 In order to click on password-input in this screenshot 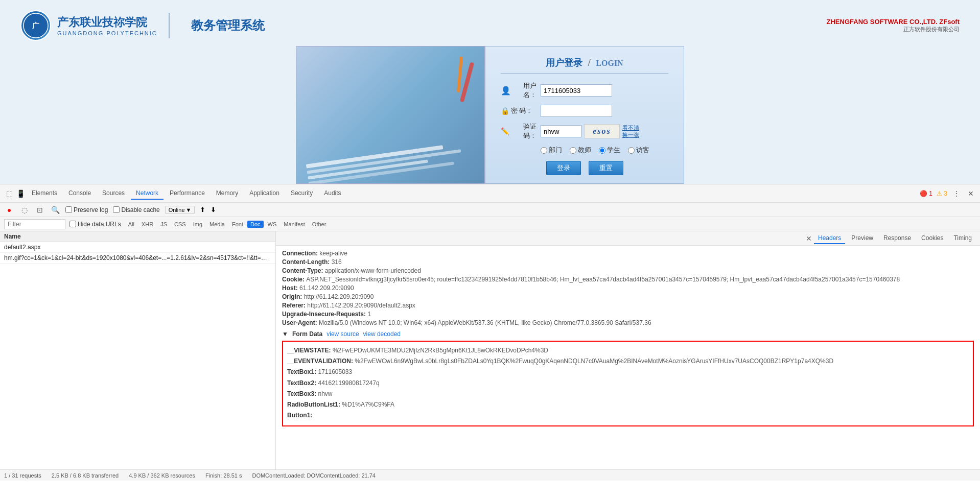, I will do `click(576, 111)`.